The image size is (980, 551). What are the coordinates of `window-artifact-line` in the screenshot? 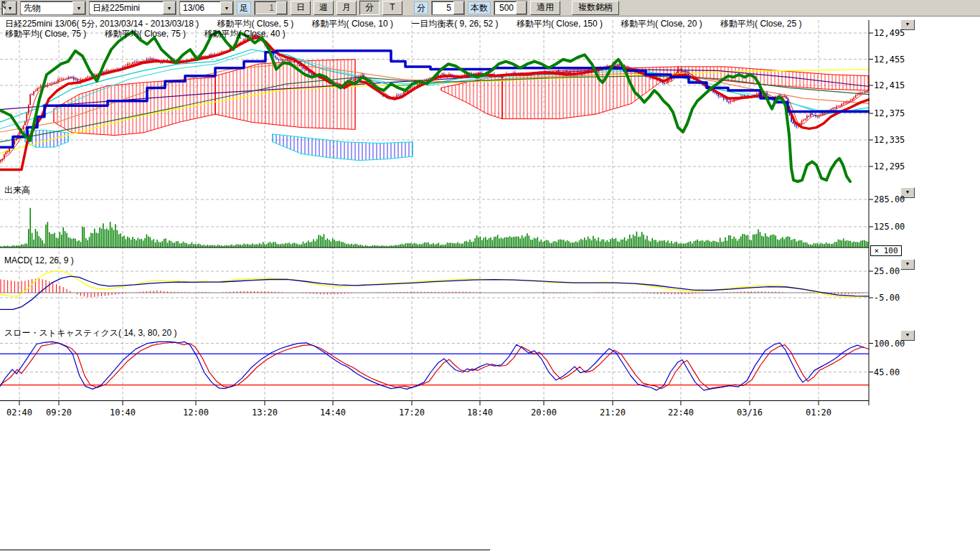 It's located at (245, 550).